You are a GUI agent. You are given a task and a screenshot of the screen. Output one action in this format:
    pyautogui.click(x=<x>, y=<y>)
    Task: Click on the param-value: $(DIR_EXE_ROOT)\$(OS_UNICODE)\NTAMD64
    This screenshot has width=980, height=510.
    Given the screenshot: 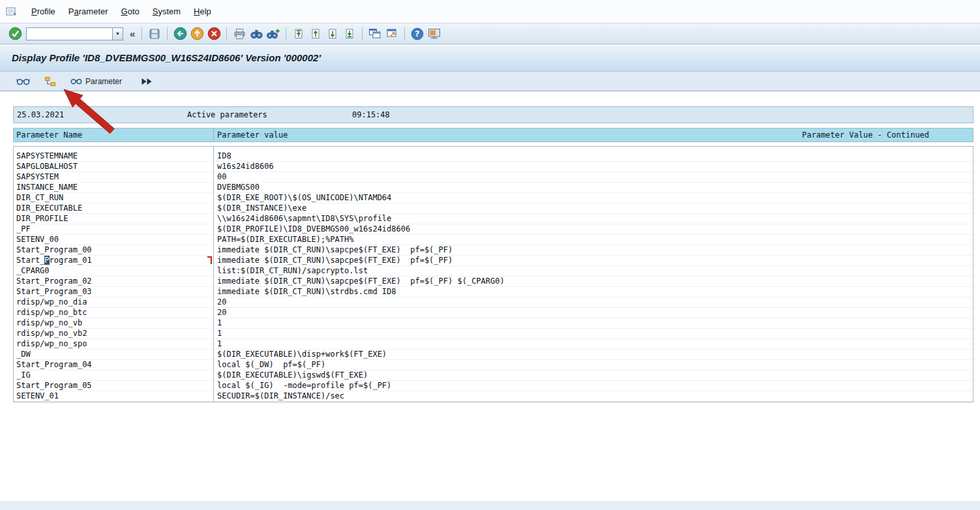 What is the action you would take?
    pyautogui.click(x=304, y=198)
    